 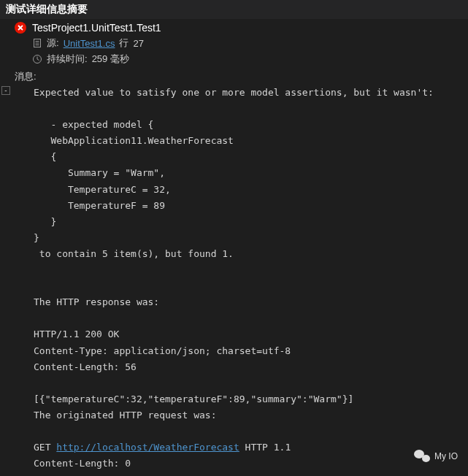 I want to click on test-title-row: TestProject1.UnitTest1.Test1, so click(x=234, y=27).